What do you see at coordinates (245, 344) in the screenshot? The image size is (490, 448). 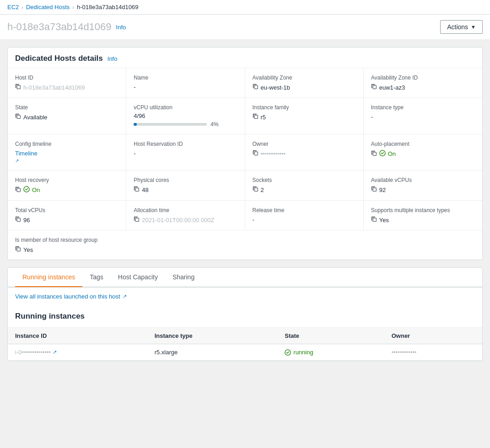 I see `running-instances-table: Instance ID Instance type State Owner i-…` at bounding box center [245, 344].